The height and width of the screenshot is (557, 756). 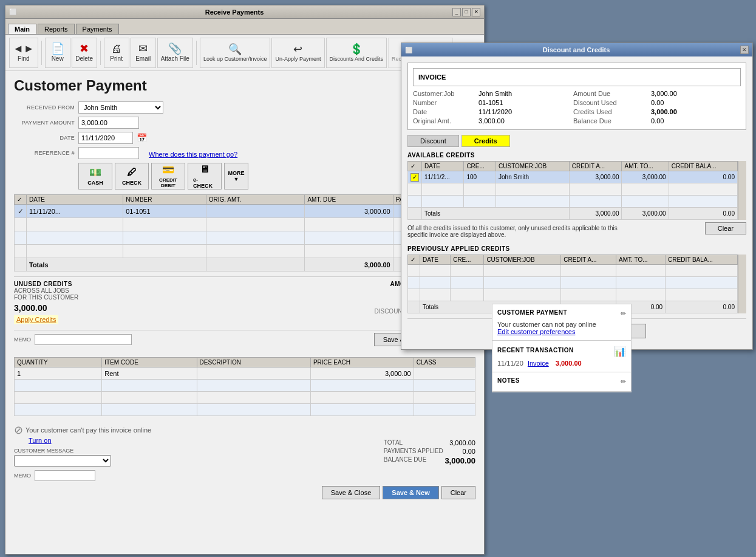 What do you see at coordinates (205, 176) in the screenshot?
I see `echeck-button: 🖥 e-CHECK` at bounding box center [205, 176].